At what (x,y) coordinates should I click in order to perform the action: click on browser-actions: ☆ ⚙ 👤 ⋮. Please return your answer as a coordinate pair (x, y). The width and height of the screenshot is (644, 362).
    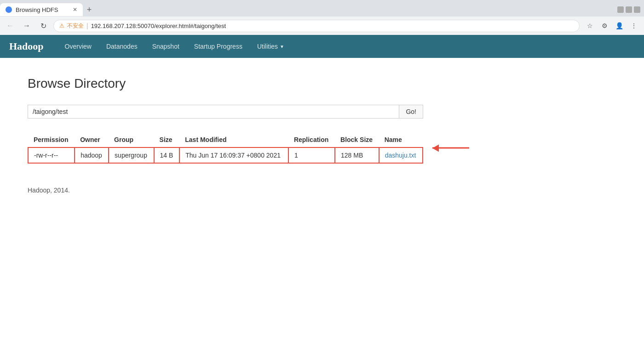
    Looking at the image, I should click on (612, 26).